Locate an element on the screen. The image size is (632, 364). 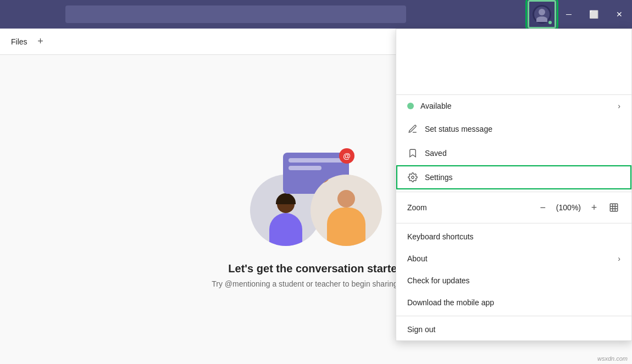
zoom-row: Zoom − (100%) + is located at coordinates (514, 208).